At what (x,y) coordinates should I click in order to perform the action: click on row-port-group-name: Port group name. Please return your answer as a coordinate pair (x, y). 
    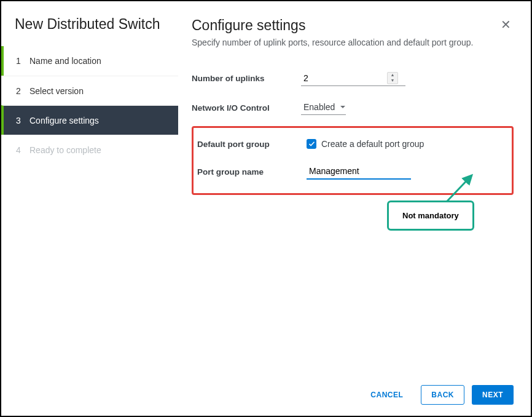
    Looking at the image, I should click on (353, 172).